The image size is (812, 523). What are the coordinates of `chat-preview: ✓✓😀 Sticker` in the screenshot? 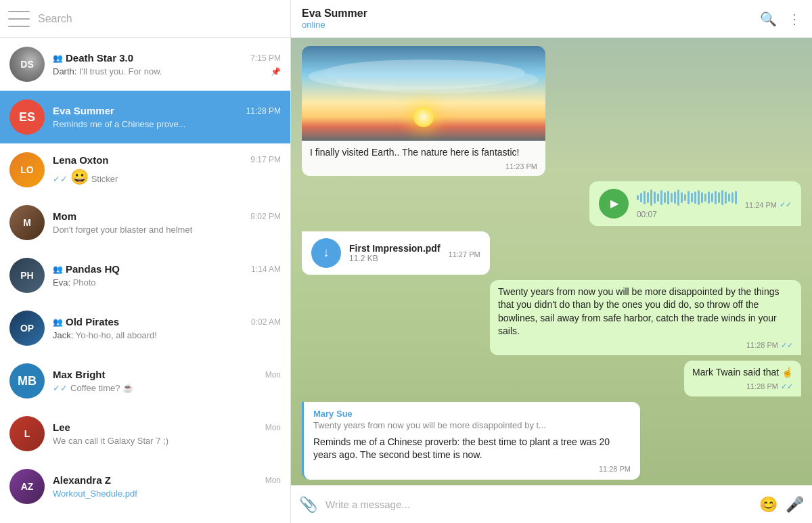 It's located at (85, 177).